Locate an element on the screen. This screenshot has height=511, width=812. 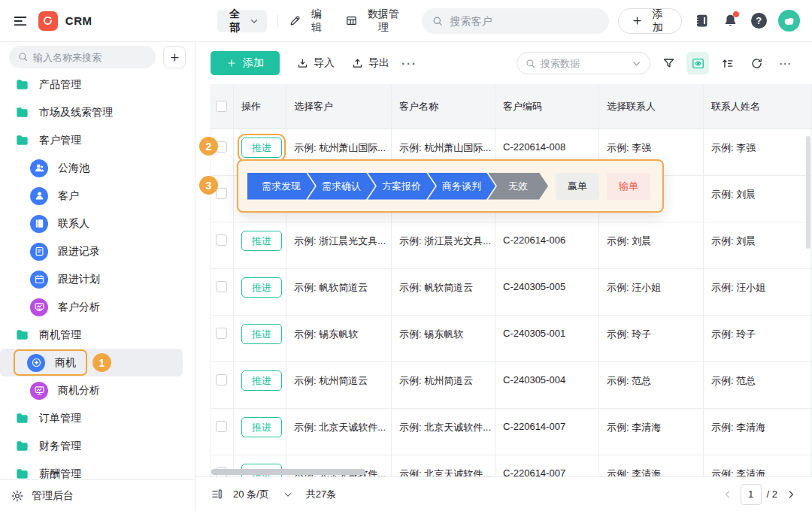
sidebar-item-folder: 客户管理 is located at coordinates (98, 140).